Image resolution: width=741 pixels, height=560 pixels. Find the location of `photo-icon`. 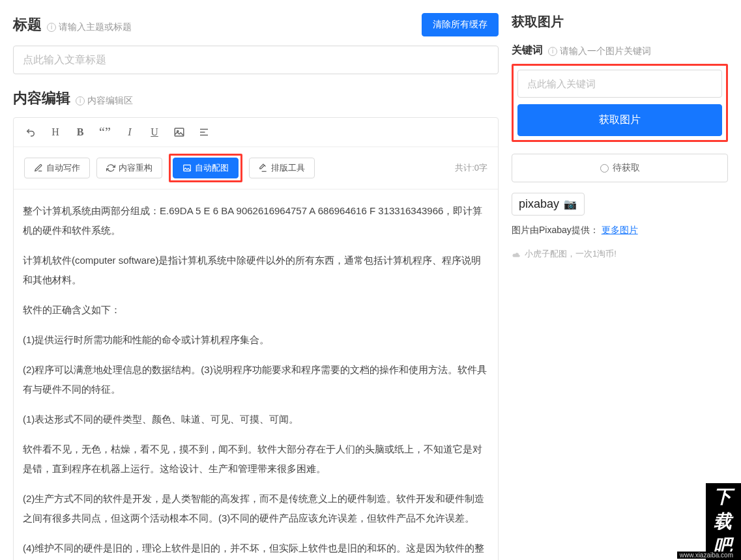

photo-icon is located at coordinates (187, 168).